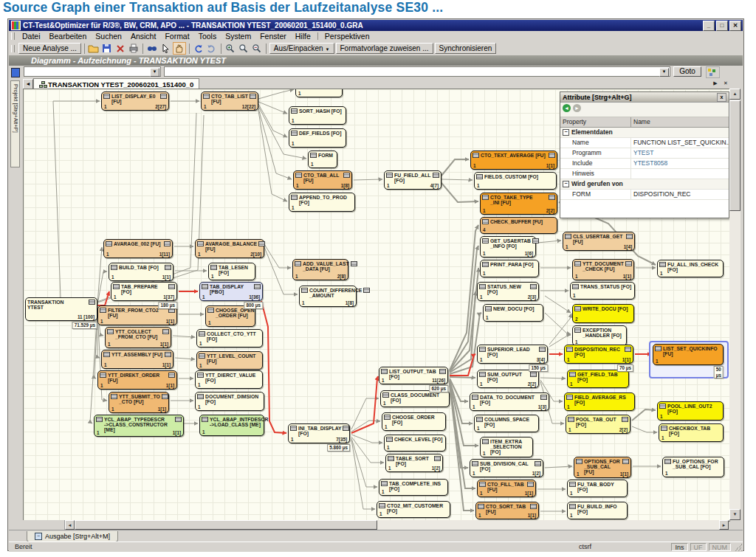 Image resolution: width=756 pixels, height=557 pixels. What do you see at coordinates (238, 37) in the screenshot?
I see `menu-item-system: System` at bounding box center [238, 37].